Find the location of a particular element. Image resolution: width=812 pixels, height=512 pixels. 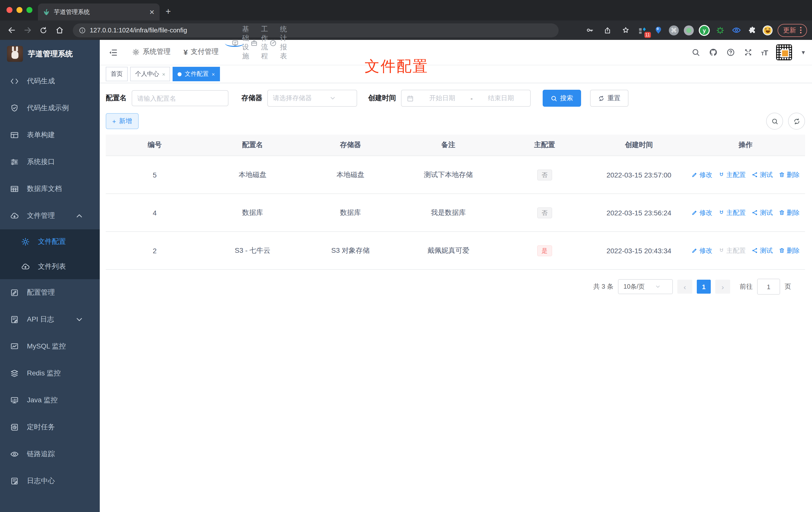

sidebar-item-system-api: 系统接口 is located at coordinates (50, 162).